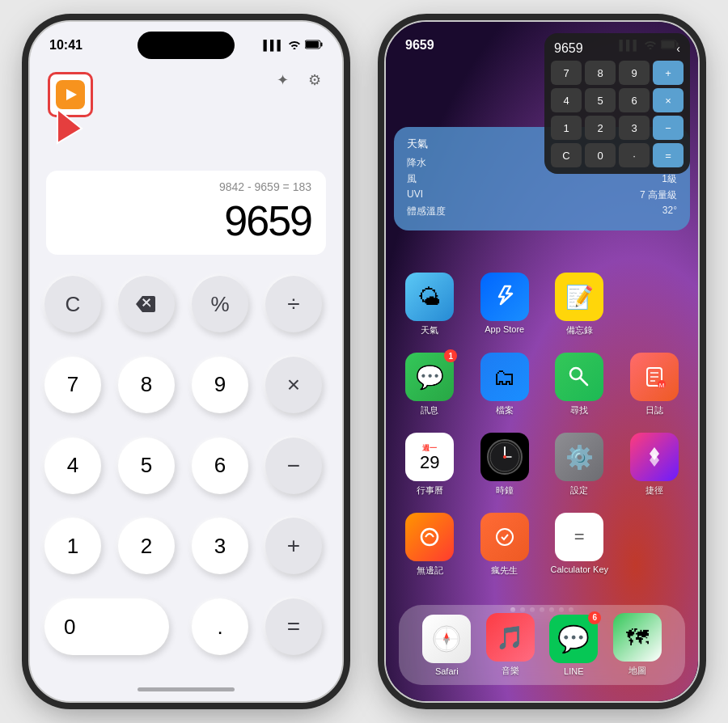 Image resolution: width=728 pixels, height=723 pixels. What do you see at coordinates (668, 73) in the screenshot?
I see `wbtn-plus: +` at bounding box center [668, 73].